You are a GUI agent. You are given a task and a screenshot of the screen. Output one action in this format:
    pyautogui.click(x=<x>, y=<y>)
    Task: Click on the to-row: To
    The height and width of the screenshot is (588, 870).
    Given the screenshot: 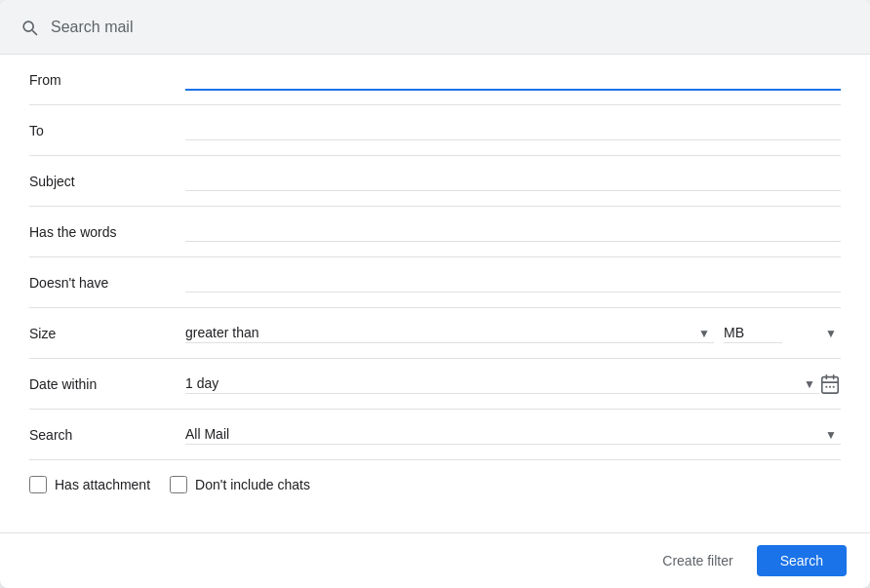 What is the action you would take?
    pyautogui.click(x=435, y=131)
    